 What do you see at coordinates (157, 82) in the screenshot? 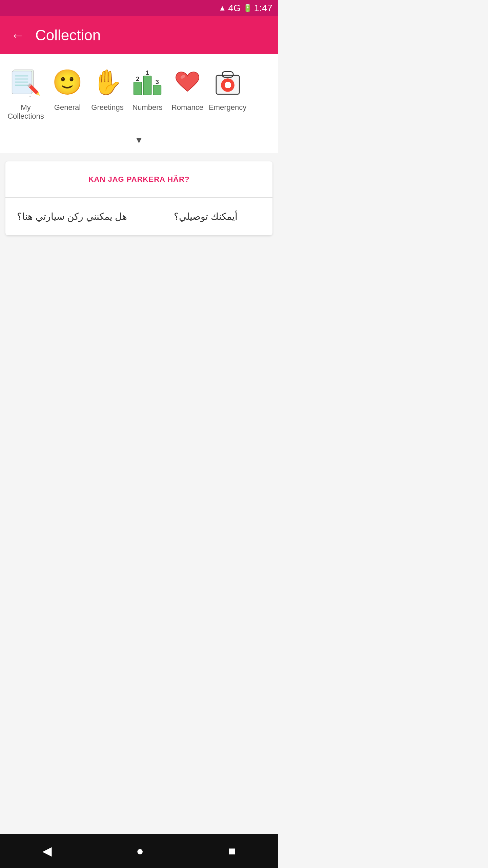
I see `svg-text: 3` at bounding box center [157, 82].